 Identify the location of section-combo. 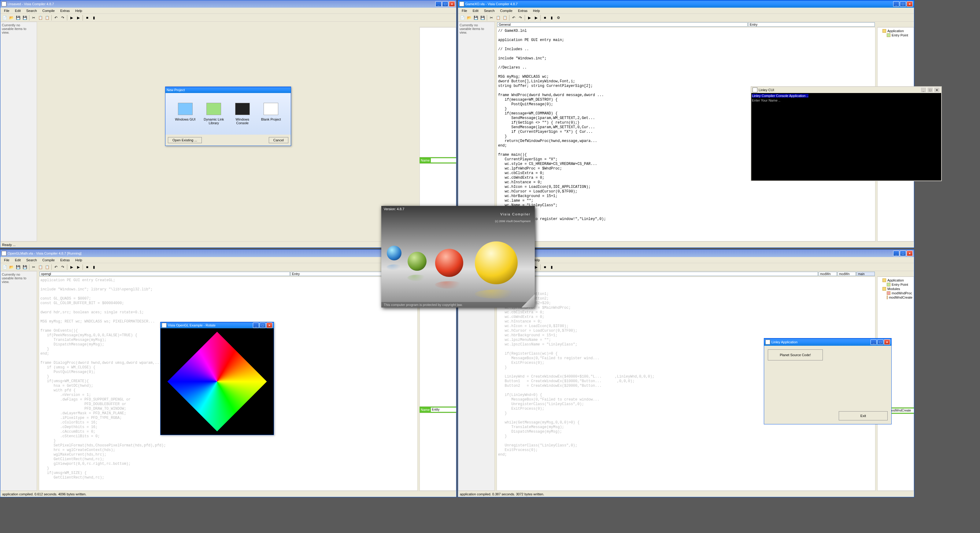
(657, 274).